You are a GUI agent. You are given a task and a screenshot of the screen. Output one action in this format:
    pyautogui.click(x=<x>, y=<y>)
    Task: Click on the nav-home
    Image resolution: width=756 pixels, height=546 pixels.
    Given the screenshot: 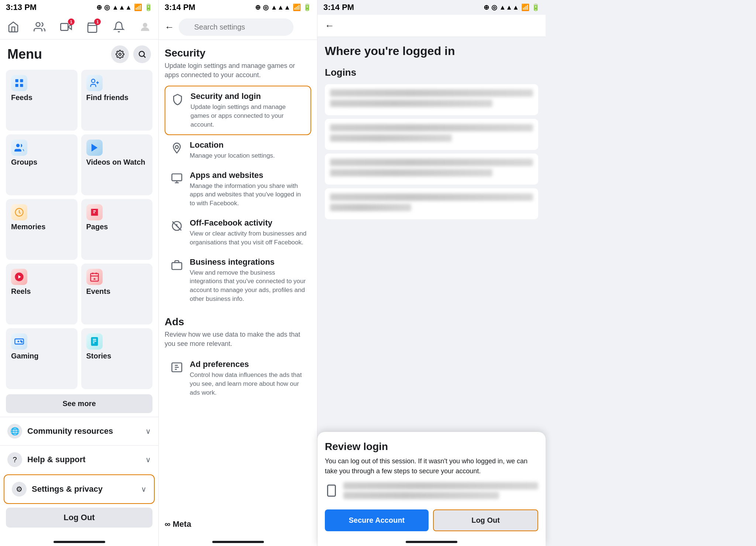 What is the action you would take?
    pyautogui.click(x=13, y=27)
    